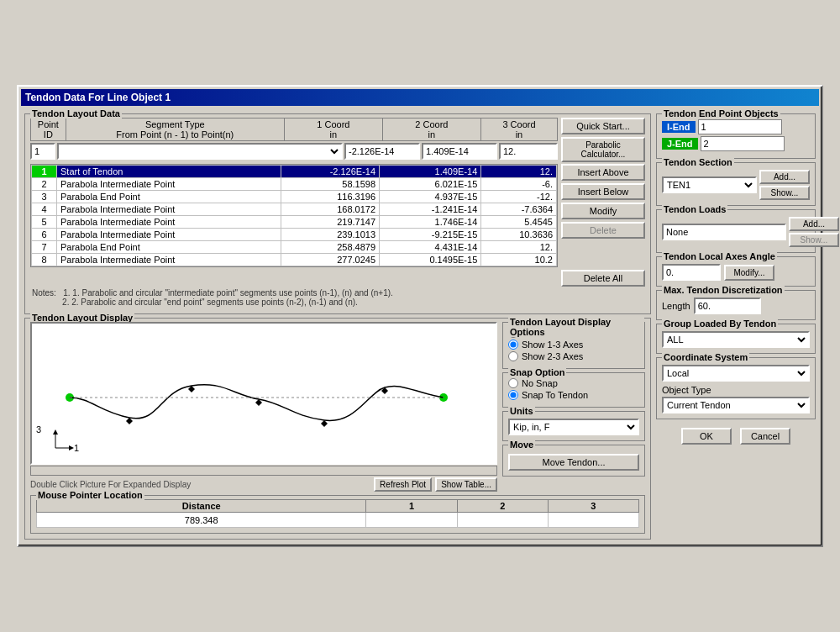 Image resolution: width=840 pixels, height=632 pixels. What do you see at coordinates (687, 390) in the screenshot?
I see `object-type-label: Object Type` at bounding box center [687, 390].